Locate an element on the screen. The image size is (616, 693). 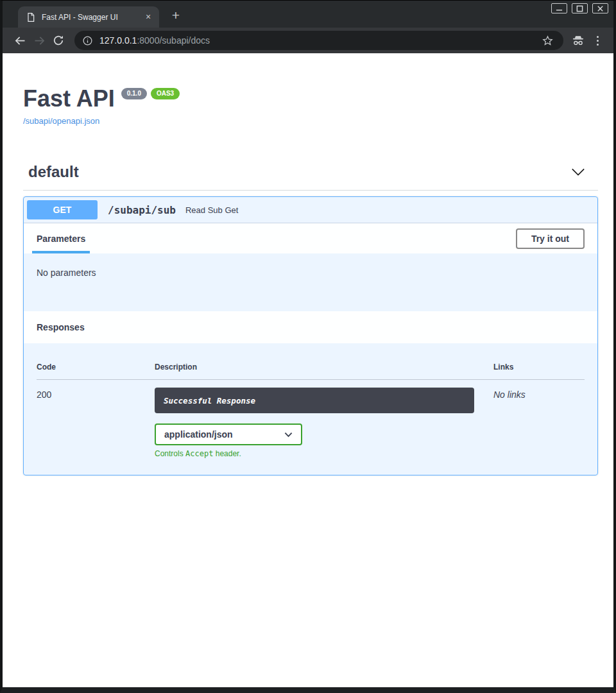
response-description-box: Successful Response is located at coordinates (314, 400).